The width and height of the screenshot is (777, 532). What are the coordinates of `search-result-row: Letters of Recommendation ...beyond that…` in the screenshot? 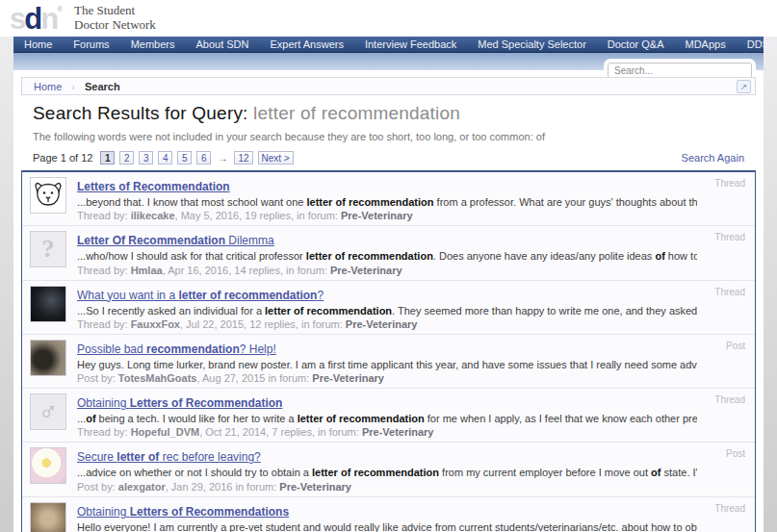 It's located at (389, 199).